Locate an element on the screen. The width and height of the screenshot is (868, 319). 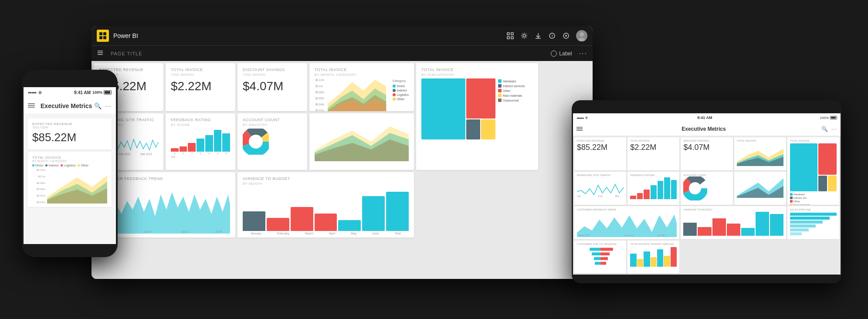
tile-account-count: Account Count BY INDUSTRY is located at coordinates (272, 142).